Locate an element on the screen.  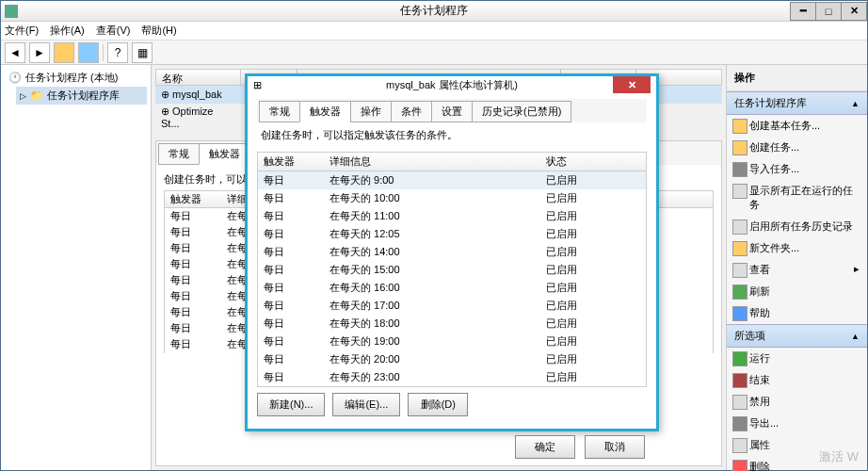
dialog-tab: 设置 is located at coordinates (452, 111).